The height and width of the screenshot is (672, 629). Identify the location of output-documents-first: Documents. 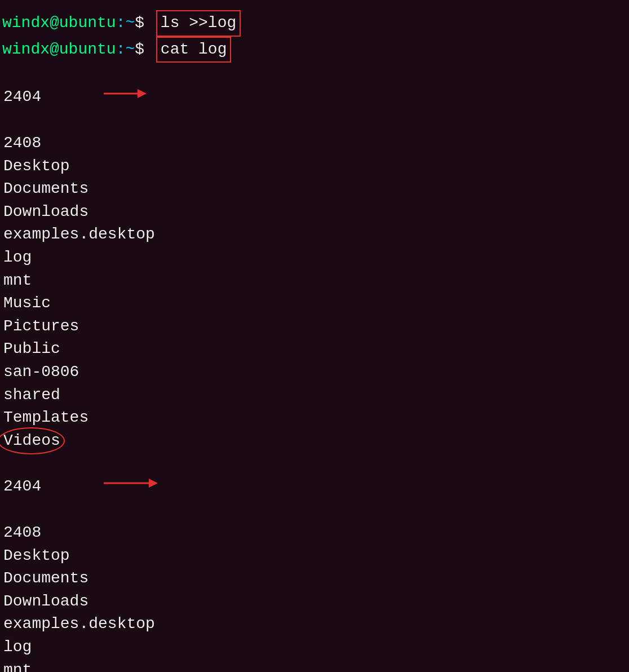
(45, 189).